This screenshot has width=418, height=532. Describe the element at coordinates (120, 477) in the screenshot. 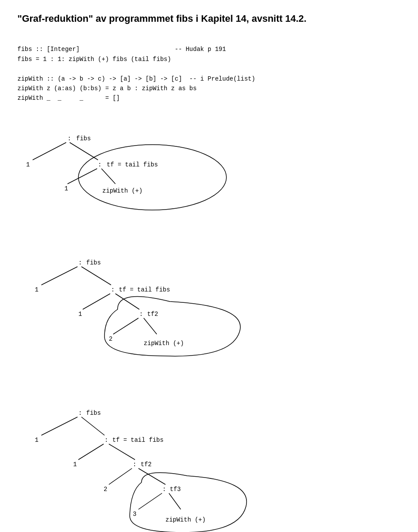

I see `d3-line-left3` at that location.